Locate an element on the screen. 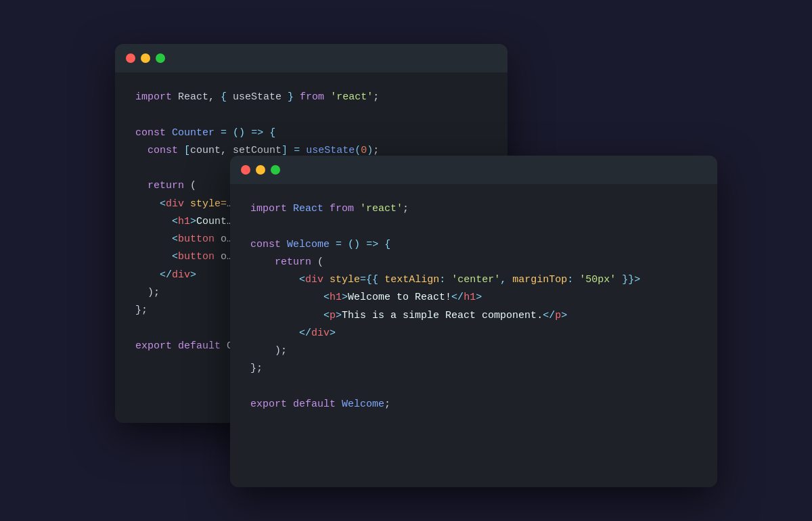  token-brace: [ is located at coordinates (187, 150).